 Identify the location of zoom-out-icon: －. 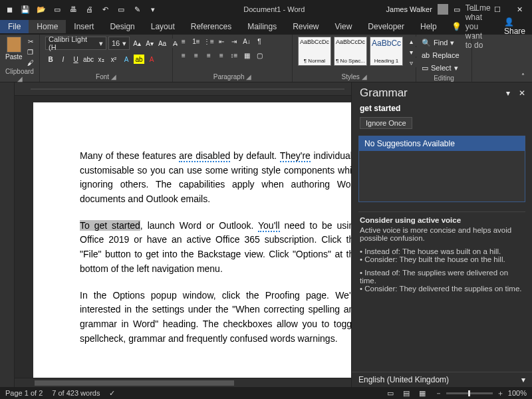
(439, 394).